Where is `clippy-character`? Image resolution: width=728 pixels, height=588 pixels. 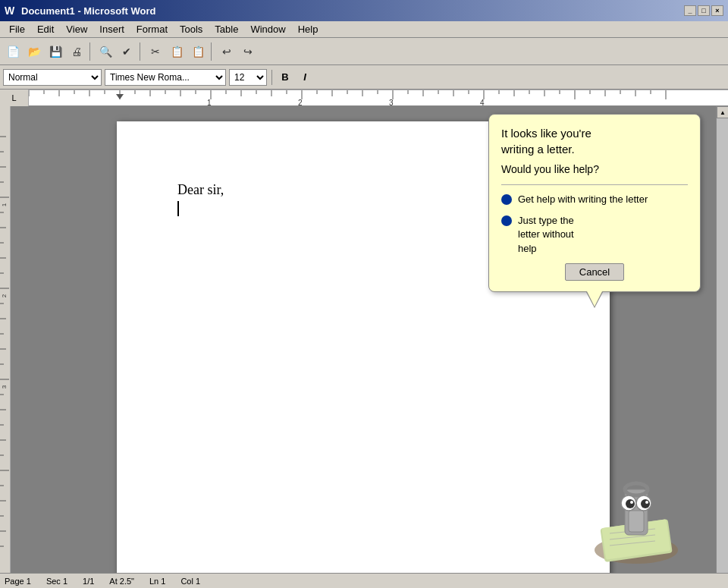 clippy-character is located at coordinates (636, 516).